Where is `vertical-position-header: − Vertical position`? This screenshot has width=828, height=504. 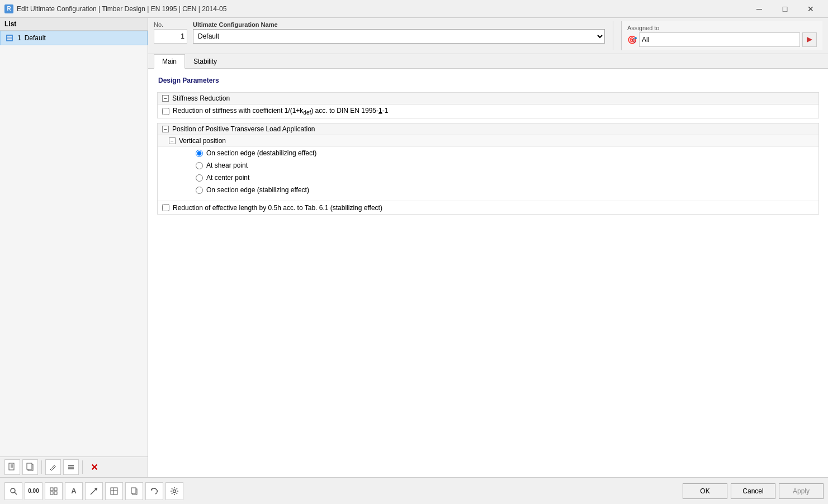 vertical-position-header: − Vertical position is located at coordinates (488, 141).